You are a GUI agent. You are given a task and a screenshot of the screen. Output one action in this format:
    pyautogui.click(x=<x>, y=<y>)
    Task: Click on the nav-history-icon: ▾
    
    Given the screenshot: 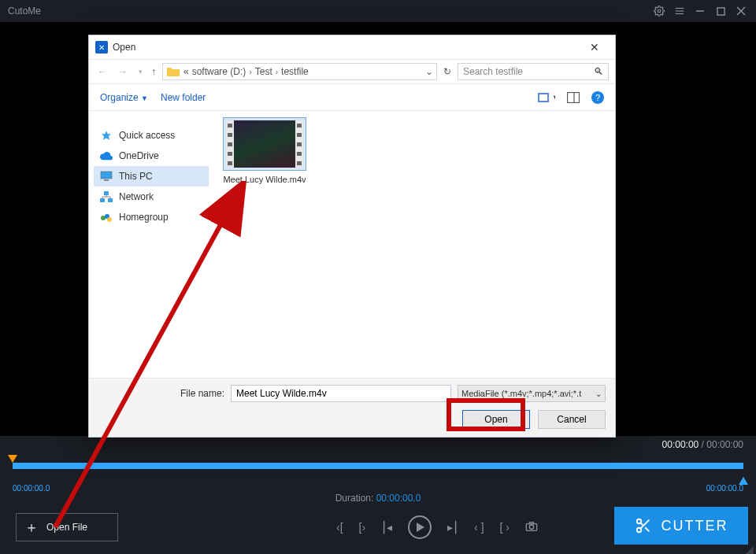 What is the action you would take?
    pyautogui.click(x=140, y=72)
    